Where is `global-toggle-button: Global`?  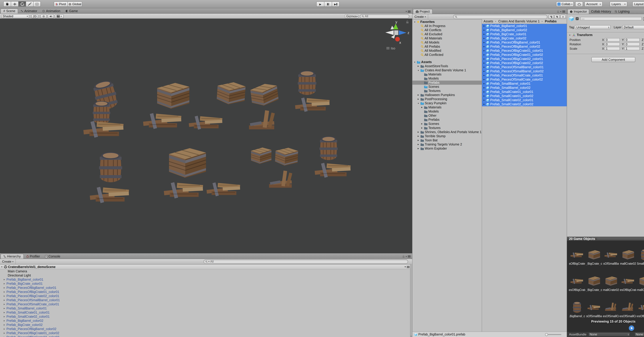
global-toggle-button: Global is located at coordinates (75, 4).